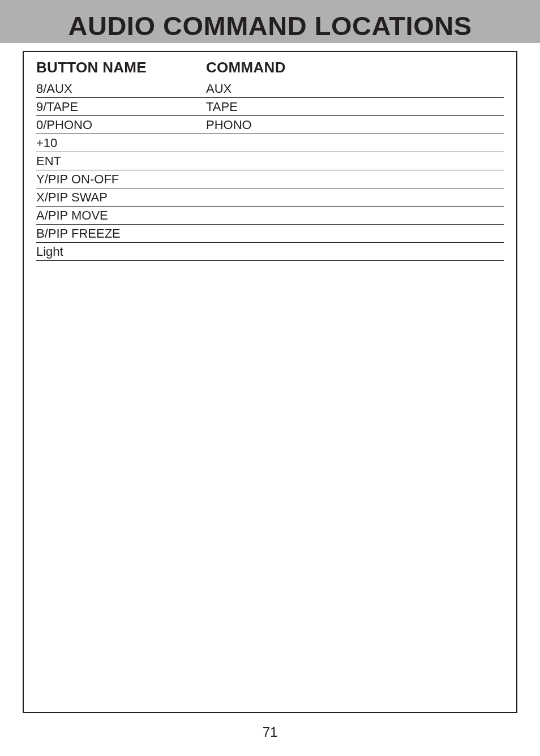 The width and height of the screenshot is (540, 756). What do you see at coordinates (270, 68) in the screenshot?
I see `table-header-row: BUTTON NAME COMMAND` at bounding box center [270, 68].